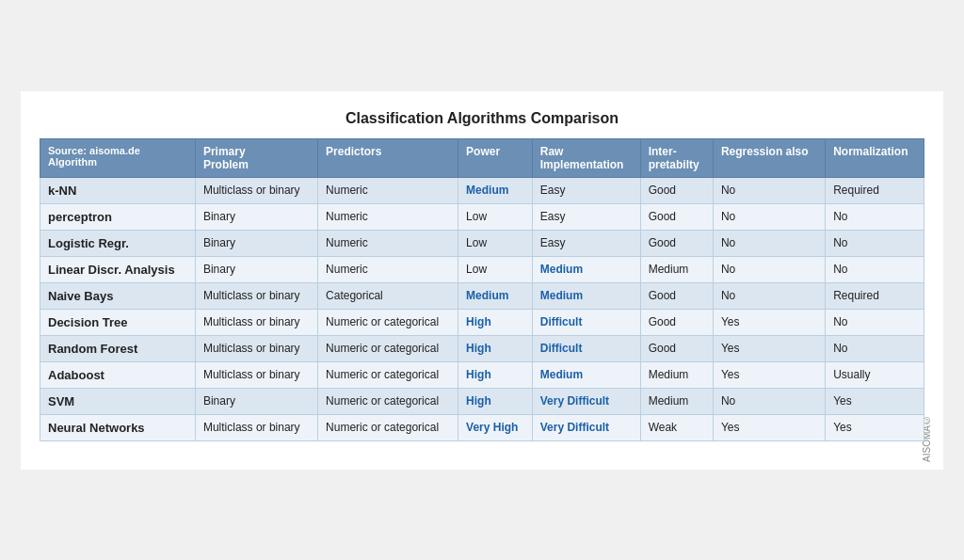 The width and height of the screenshot is (964, 560). I want to click on col-header-power: Power, so click(495, 158).